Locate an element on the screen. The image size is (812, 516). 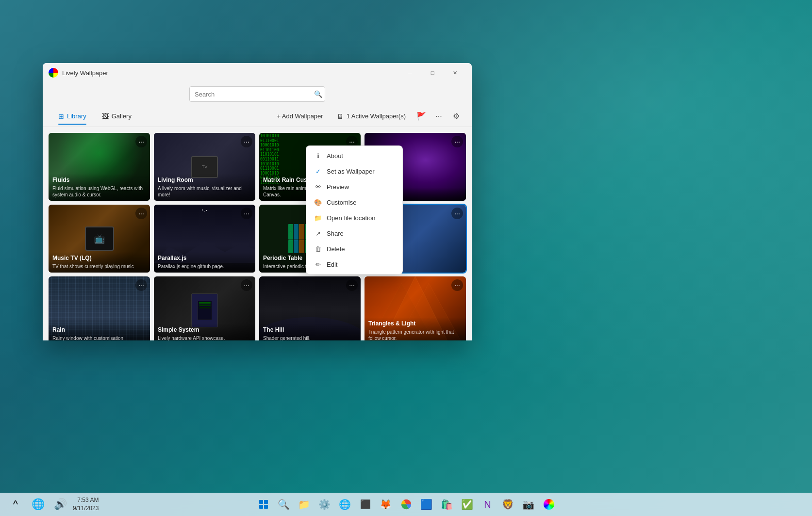
edge-icon: 🌐 is located at coordinates (345, 504).